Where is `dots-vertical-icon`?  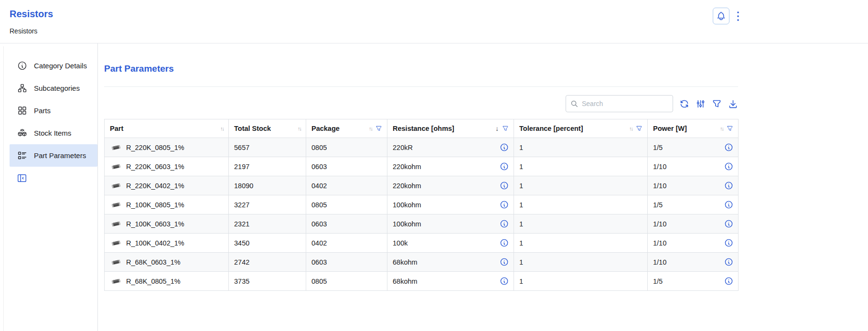 dots-vertical-icon is located at coordinates (738, 16).